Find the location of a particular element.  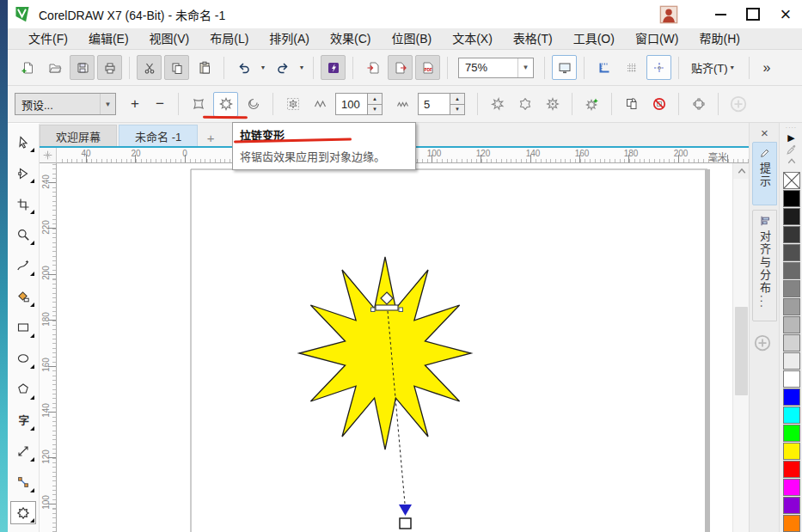

account-sign-in-icon is located at coordinates (669, 15).